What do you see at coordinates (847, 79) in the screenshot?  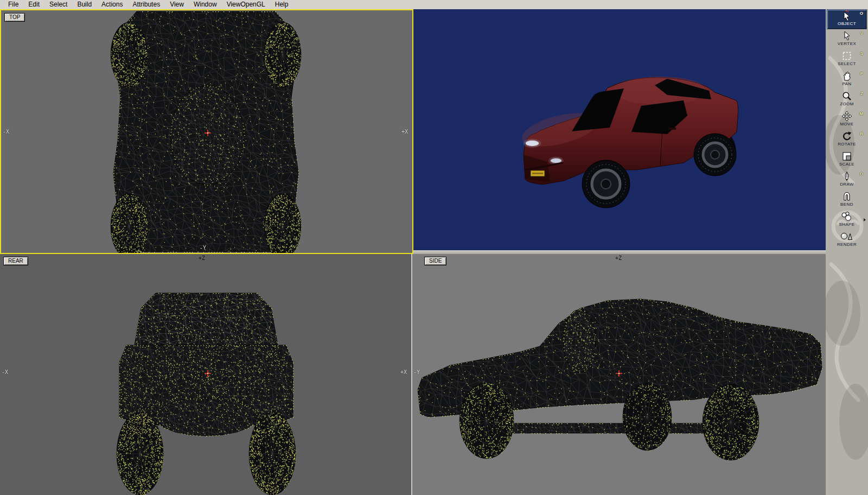 I see `tool-pan: P PAN` at bounding box center [847, 79].